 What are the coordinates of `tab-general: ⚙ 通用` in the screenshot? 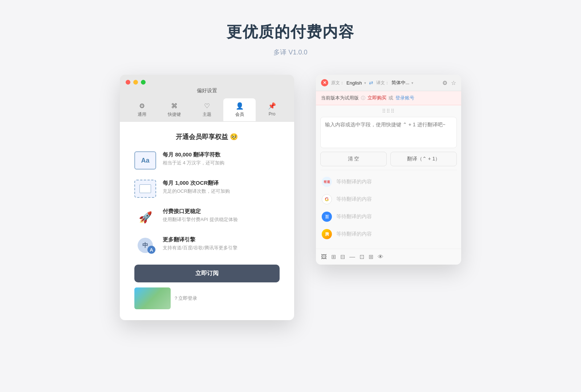 It's located at (142, 110).